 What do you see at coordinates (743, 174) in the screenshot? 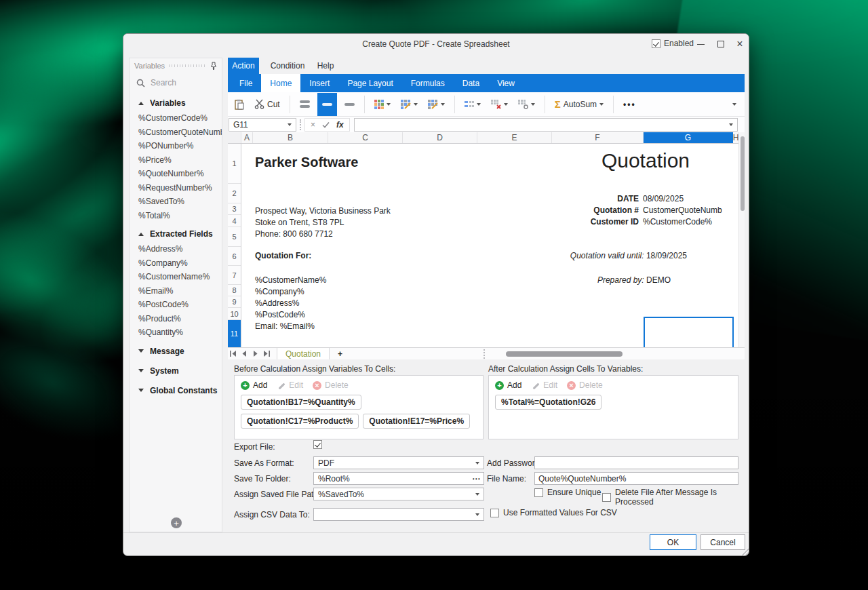
I see `vertical-scrollbar-thumb` at bounding box center [743, 174].